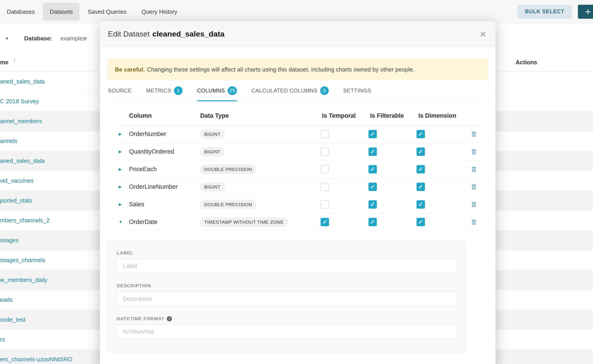 Image resolution: width=593 pixels, height=364 pixels. Describe the element at coordinates (545, 12) in the screenshot. I see `bulk-select-button: BULK SELECT` at that location.